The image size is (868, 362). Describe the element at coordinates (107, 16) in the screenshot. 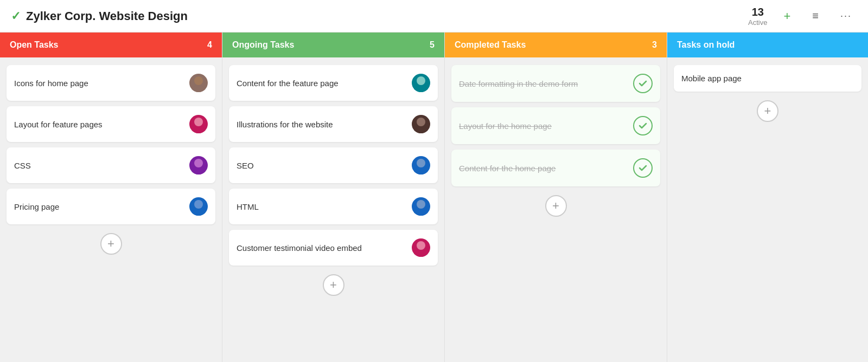

I see `project-title: Zylker Corp. Website Design` at that location.